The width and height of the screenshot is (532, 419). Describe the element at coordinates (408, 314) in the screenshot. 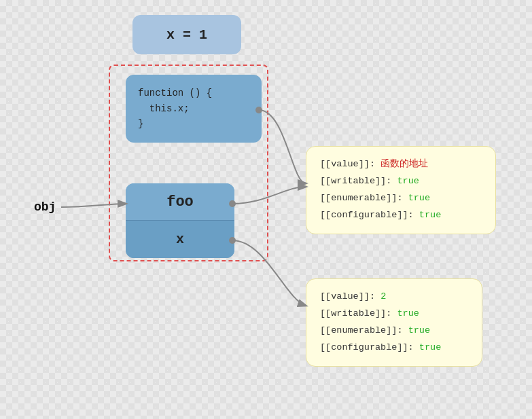

I see `prop-bottom-writable-val: true` at that location.